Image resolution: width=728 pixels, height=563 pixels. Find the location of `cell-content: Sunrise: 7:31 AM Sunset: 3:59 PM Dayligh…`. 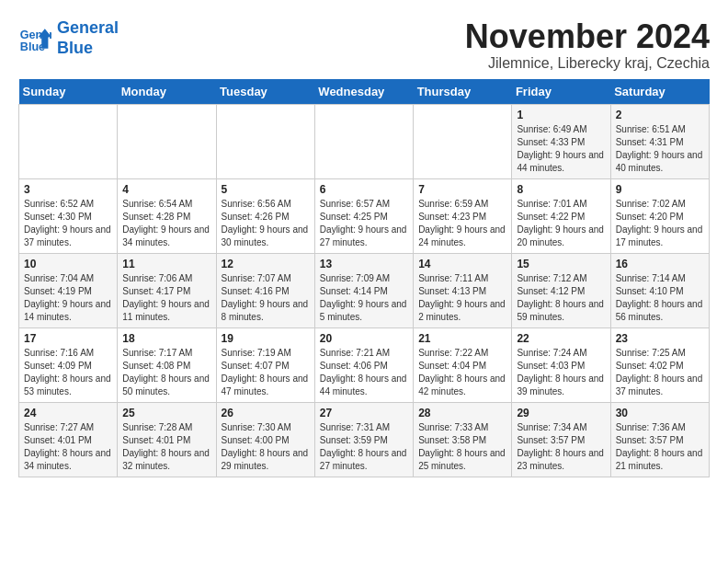

cell-content: Sunrise: 7:31 AM Sunset: 3:59 PM Dayligh… is located at coordinates (364, 447).